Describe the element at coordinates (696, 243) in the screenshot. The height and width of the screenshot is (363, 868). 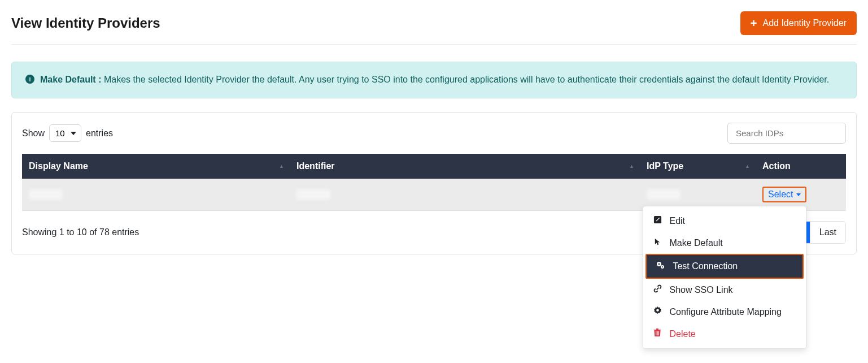
I see `dropdown-make-default-label: Make Default` at that location.